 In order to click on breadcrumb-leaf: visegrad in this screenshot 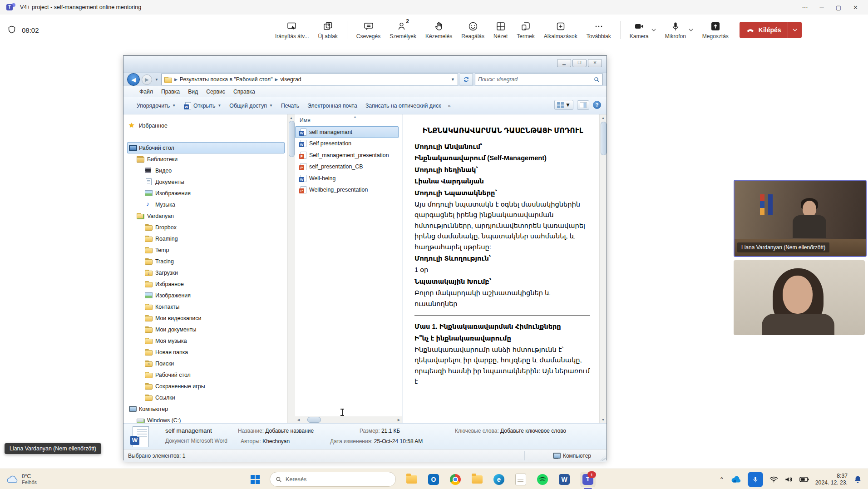, I will do `click(291, 79)`.